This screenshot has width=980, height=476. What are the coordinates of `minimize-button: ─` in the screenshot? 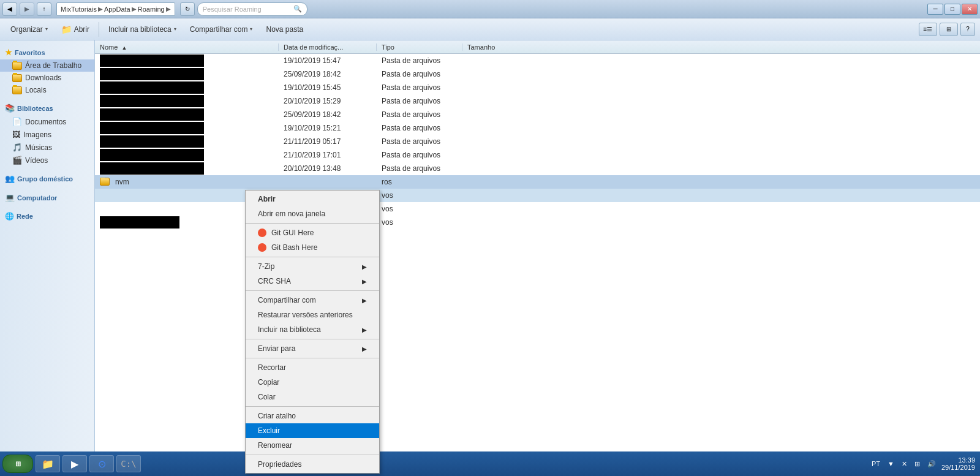 It's located at (935, 9).